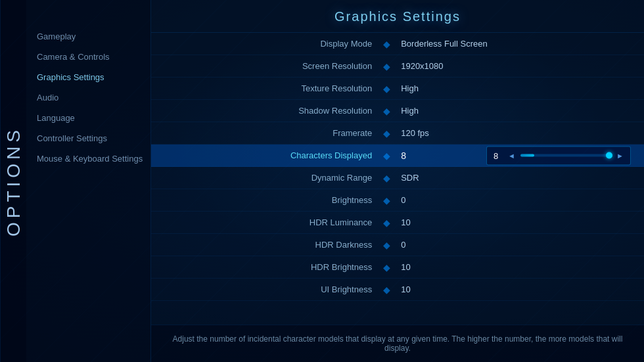 This screenshot has height=362, width=644. Describe the element at coordinates (88, 159) in the screenshot. I see `sidebar-item-mouse-keyboard: Mouse & Keyboard Settings` at that location.